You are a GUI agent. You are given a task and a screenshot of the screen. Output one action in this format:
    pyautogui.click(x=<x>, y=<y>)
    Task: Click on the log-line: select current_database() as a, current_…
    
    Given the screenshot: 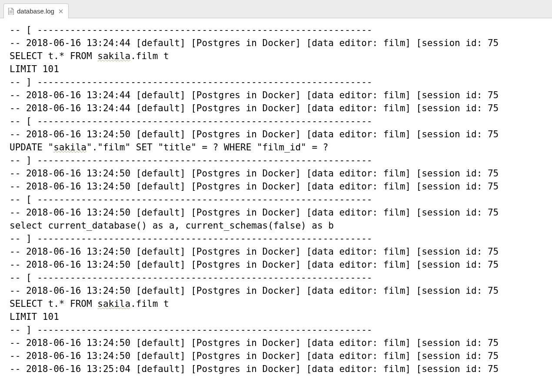 What is the action you would take?
    pyautogui.click(x=281, y=226)
    